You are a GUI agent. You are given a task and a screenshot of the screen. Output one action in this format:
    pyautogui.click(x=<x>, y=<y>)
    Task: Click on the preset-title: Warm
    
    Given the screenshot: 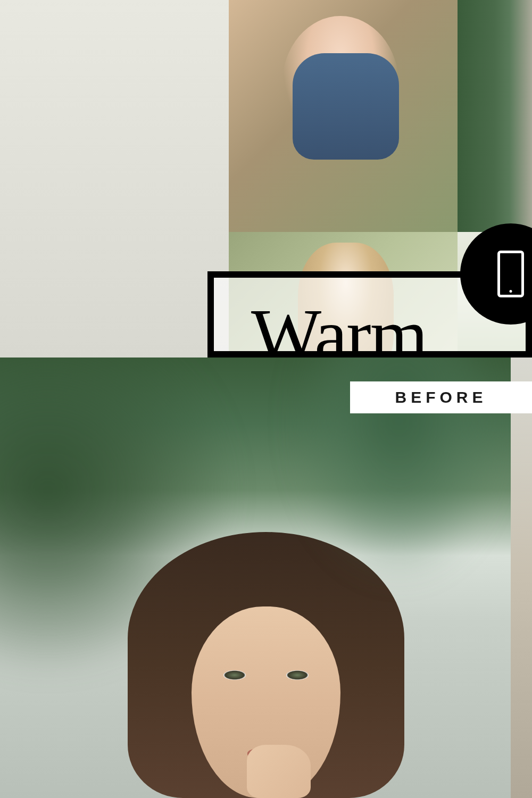 What is the action you would take?
    pyautogui.click(x=339, y=325)
    